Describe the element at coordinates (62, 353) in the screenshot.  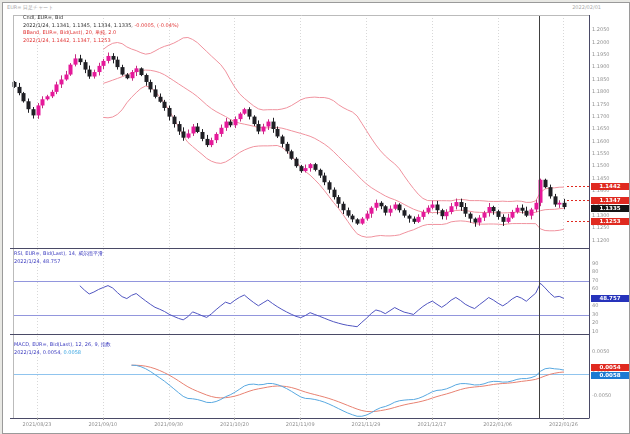
I see `macd-legend-values: 2022/1/24, 0.0054, 0.0058` at that location.